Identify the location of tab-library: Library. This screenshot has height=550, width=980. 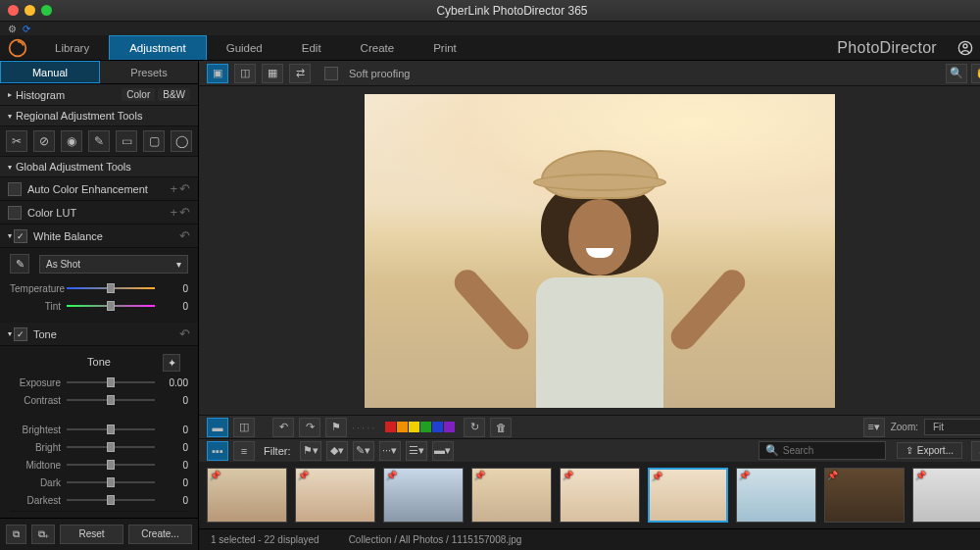
(73, 47).